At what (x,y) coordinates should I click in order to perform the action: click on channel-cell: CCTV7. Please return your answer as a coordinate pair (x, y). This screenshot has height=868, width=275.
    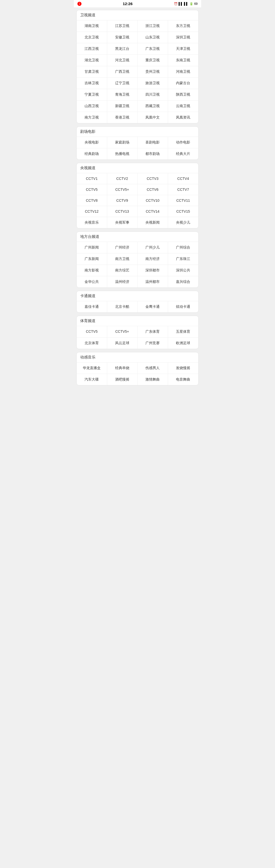
    Looking at the image, I should click on (184, 190).